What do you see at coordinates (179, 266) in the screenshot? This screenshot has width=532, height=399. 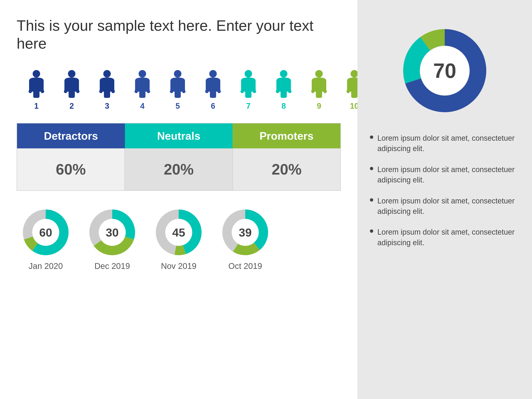 I see `donut-label-2: Nov 2019` at bounding box center [179, 266].